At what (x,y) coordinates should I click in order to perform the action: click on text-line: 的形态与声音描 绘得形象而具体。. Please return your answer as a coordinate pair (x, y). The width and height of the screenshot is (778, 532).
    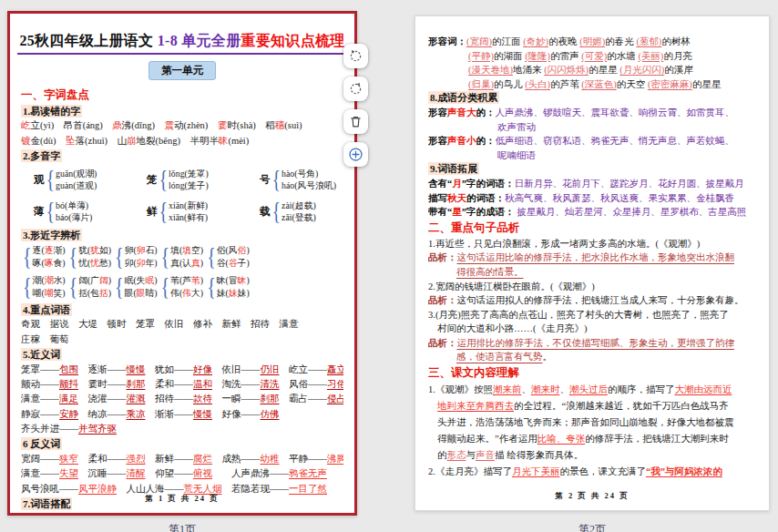
    Looking at the image, I should click on (592, 455).